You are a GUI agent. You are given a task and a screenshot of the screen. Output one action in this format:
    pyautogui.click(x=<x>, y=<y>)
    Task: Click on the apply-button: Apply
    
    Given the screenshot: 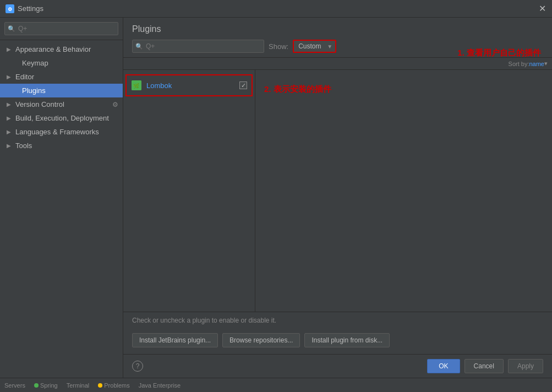 What is the action you would take?
    pyautogui.click(x=526, y=366)
    